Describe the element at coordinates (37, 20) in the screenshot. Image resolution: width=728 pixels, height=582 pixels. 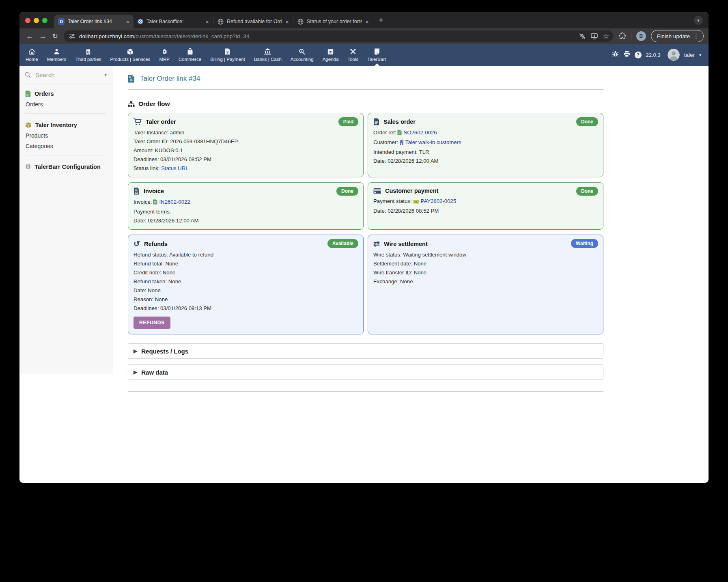
I see `window-minimize-button` at that location.